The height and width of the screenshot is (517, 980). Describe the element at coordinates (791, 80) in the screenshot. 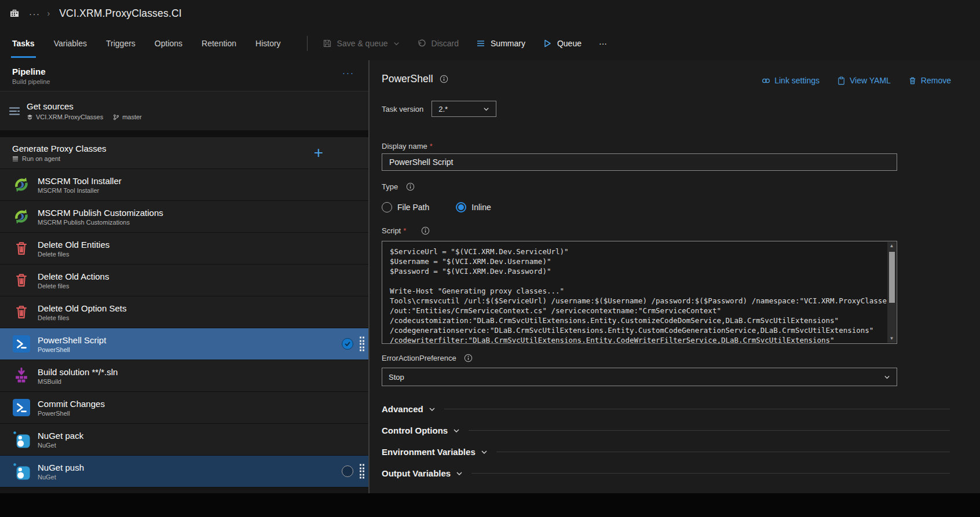

I see `link-settings-button: Link settings` at that location.